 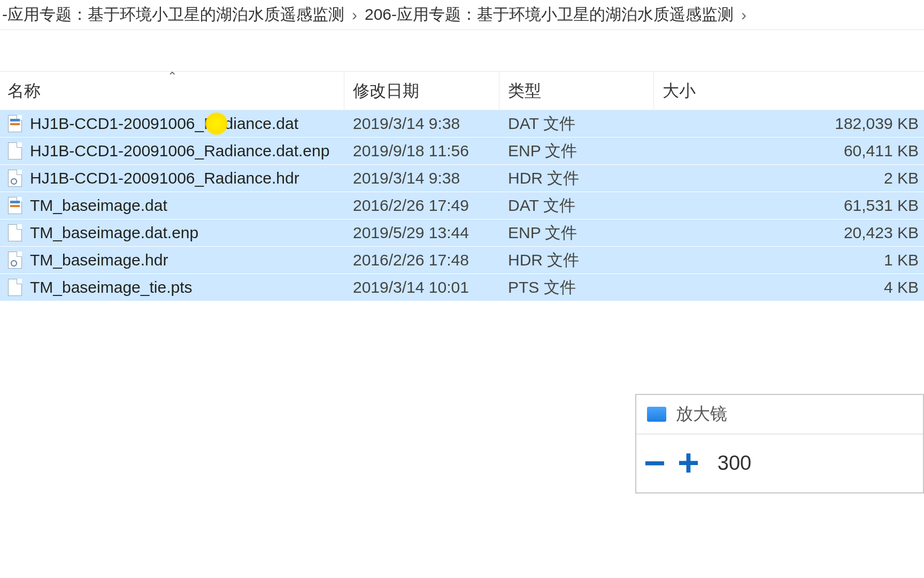 I want to click on file-size: 20,423 KB, so click(x=789, y=233).